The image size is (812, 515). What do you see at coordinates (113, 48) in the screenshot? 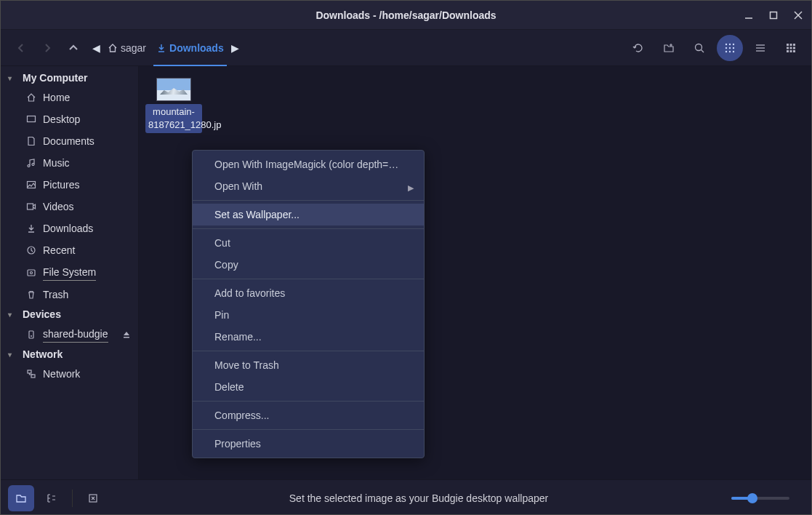
I see `home-icon` at bounding box center [113, 48].